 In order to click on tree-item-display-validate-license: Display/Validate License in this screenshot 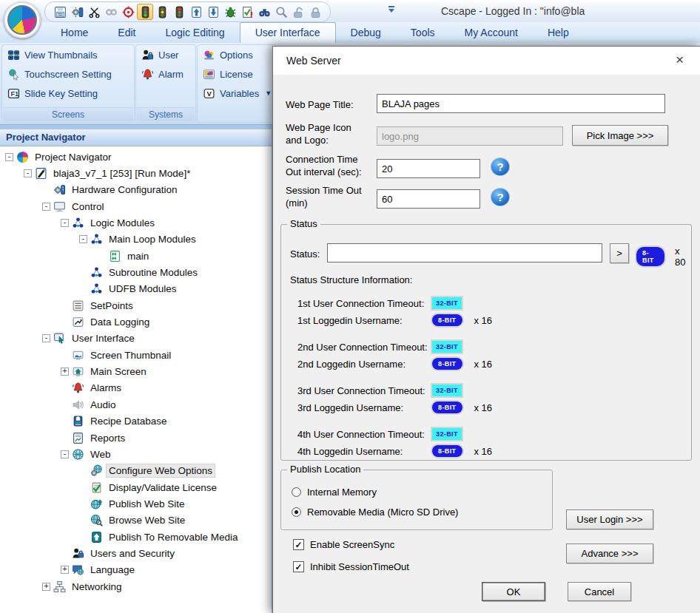, I will do `click(136, 487)`.